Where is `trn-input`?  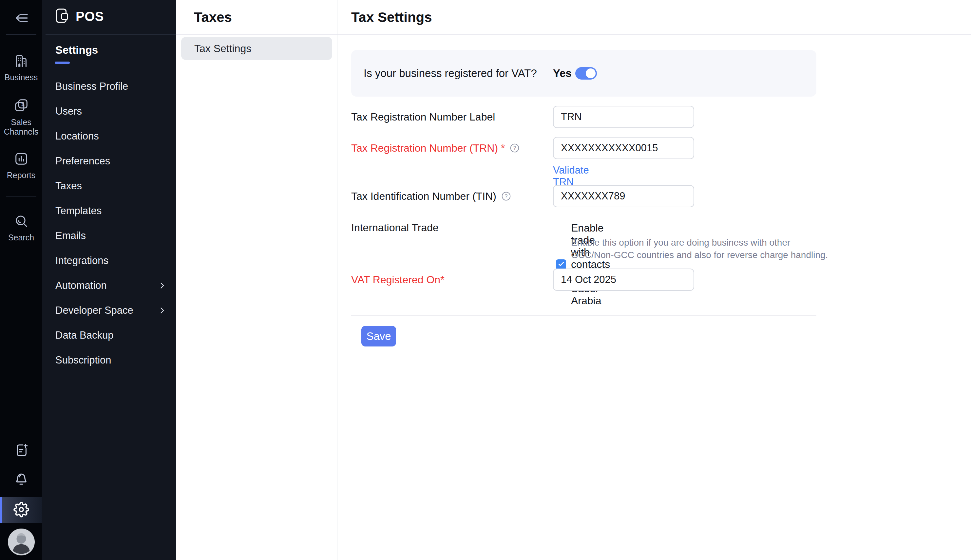
trn-input is located at coordinates (623, 148).